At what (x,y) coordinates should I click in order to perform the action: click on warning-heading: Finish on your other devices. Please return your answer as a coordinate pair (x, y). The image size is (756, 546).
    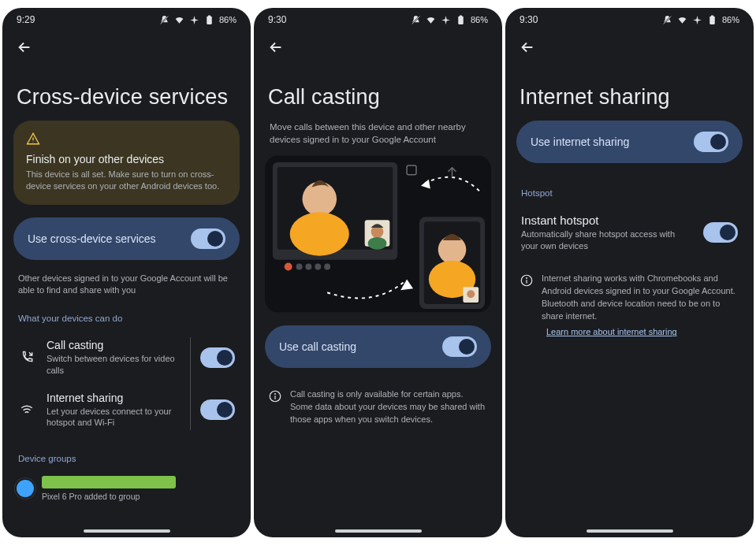
    Looking at the image, I should click on (126, 159).